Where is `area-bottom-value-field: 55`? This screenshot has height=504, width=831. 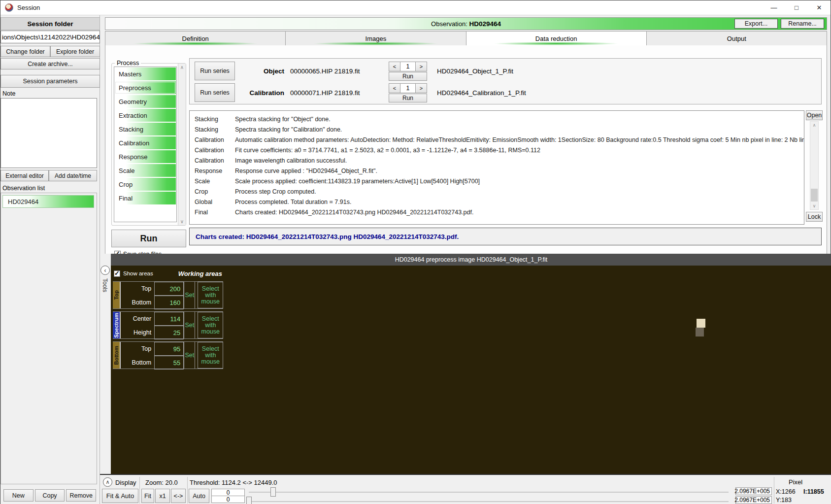
area-bottom-value-field: 55 is located at coordinates (169, 363).